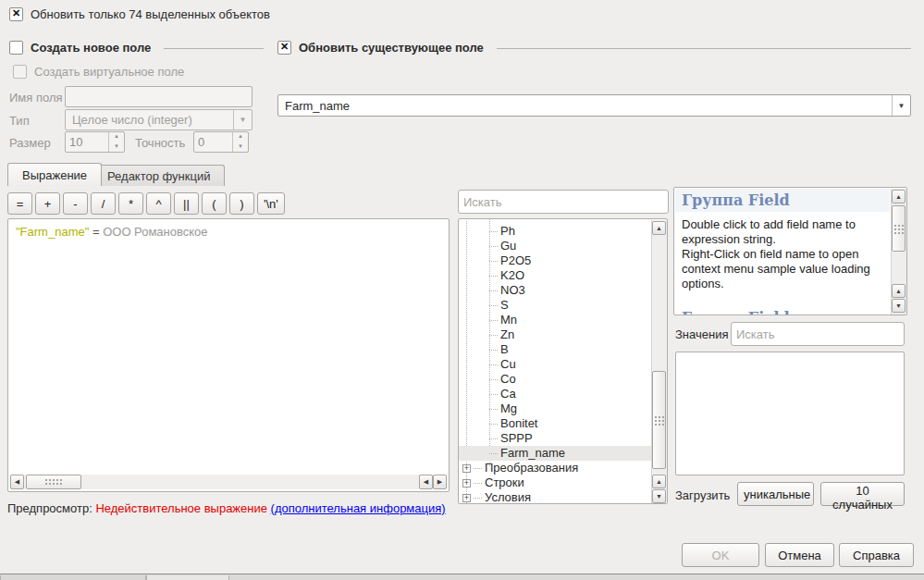  I want to click on function-search-input, so click(563, 202).